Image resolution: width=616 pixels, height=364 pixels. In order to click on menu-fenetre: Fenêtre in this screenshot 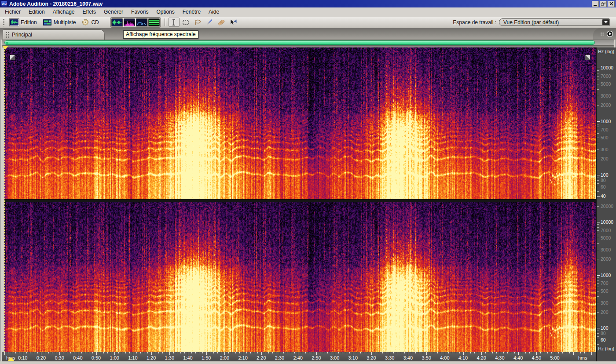, I will do `click(192, 12)`.